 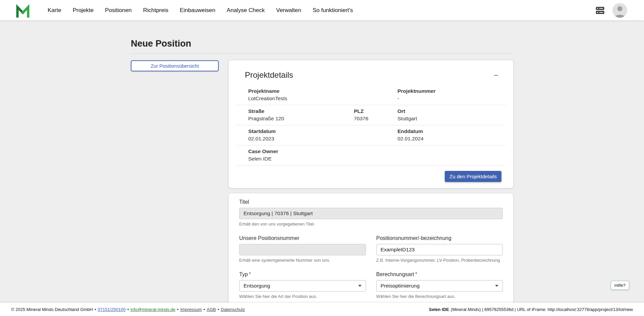 I want to click on berechnungsart-field: Berechnungsart* Preisoptimierung Wählen …, so click(x=440, y=285).